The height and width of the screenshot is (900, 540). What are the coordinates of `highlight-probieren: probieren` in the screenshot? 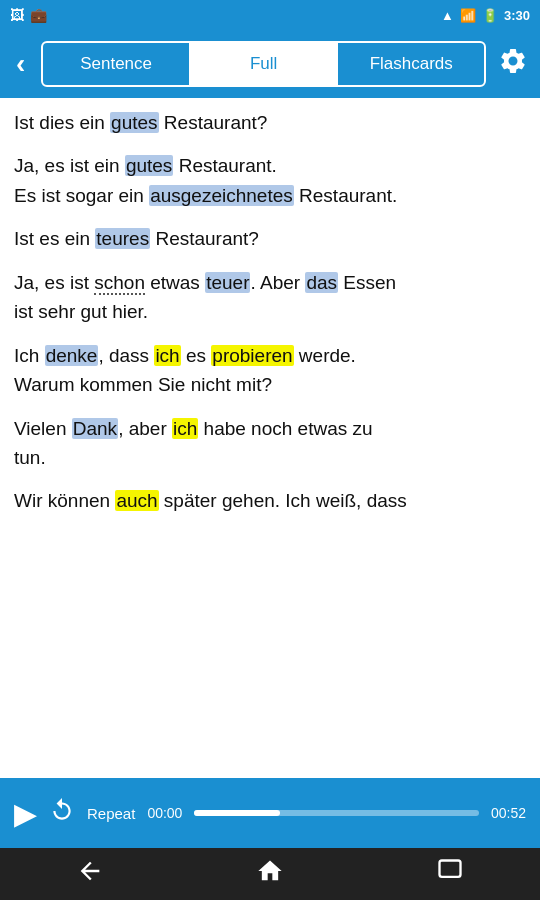 It's located at (252, 356).